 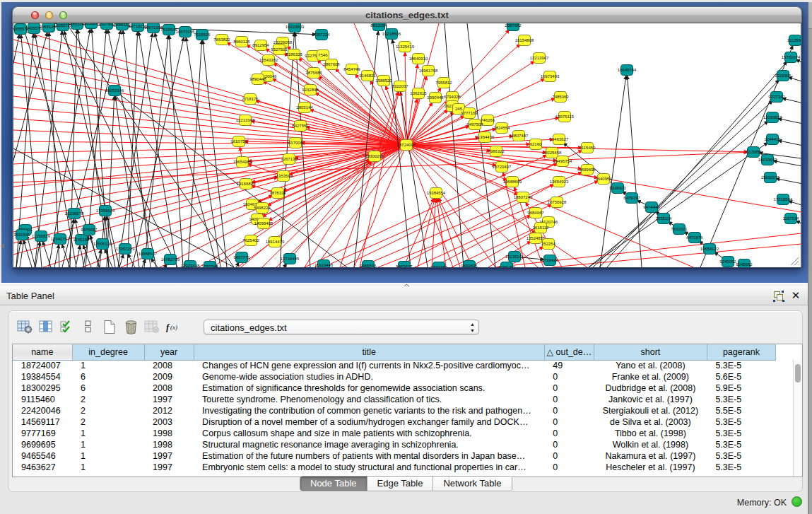 What do you see at coordinates (35, 16) in the screenshot?
I see `window-close-button` at bounding box center [35, 16].